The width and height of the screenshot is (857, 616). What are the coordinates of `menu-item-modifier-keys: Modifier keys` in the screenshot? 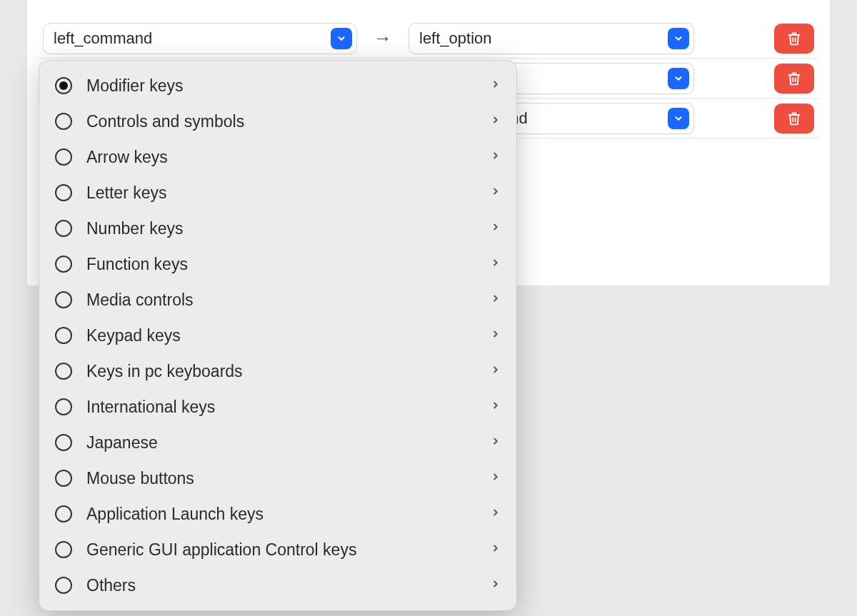 It's located at (278, 86).